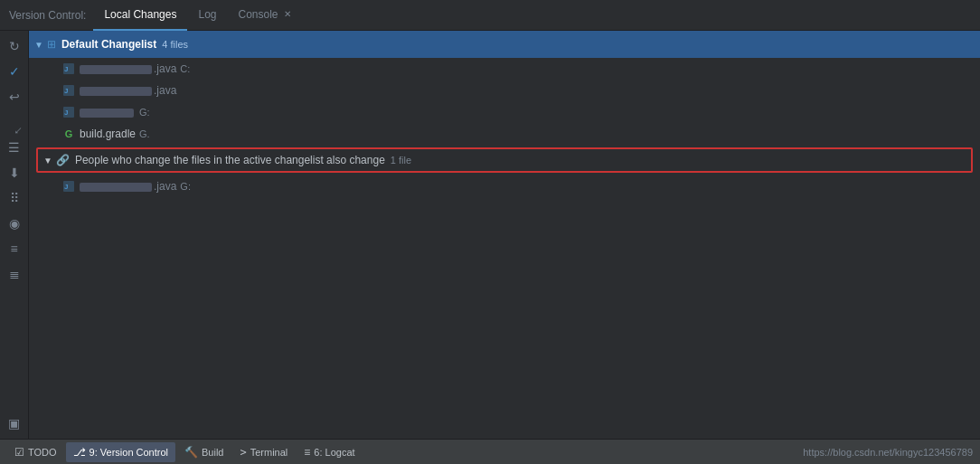 The image size is (980, 464). Describe the element at coordinates (14, 223) in the screenshot. I see `view-button: ◉` at that location.